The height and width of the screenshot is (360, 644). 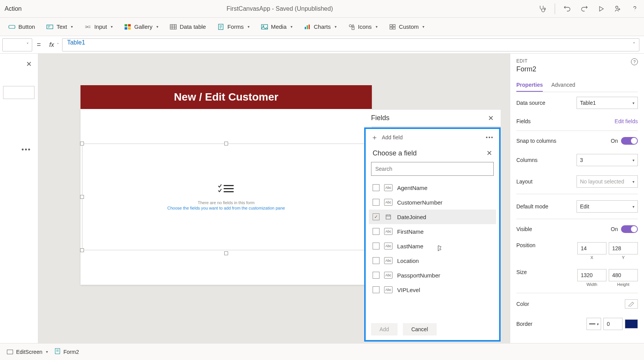 What do you see at coordinates (635, 9) in the screenshot?
I see `help-icon` at bounding box center [635, 9].